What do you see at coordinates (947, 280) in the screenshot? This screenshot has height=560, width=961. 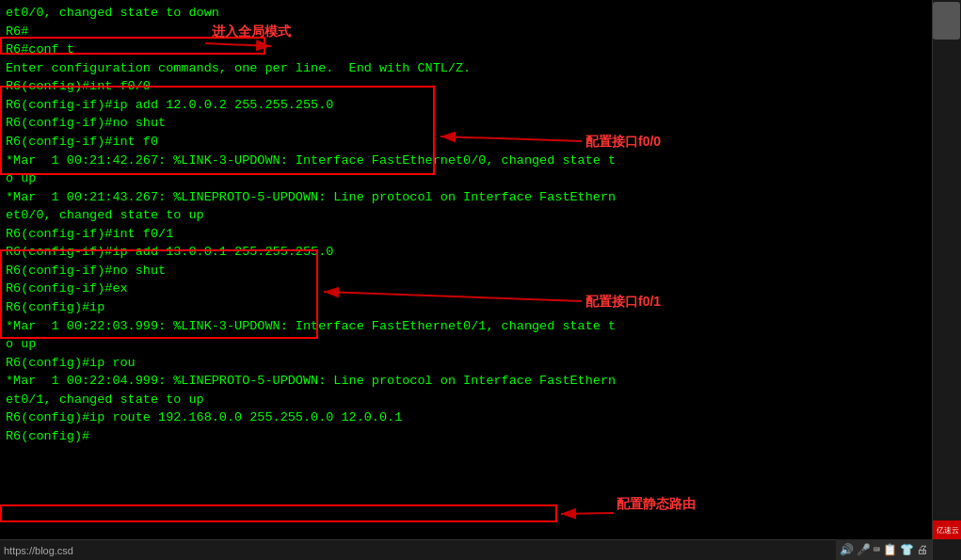 I see `scrollbar: 亿速云` at bounding box center [947, 280].